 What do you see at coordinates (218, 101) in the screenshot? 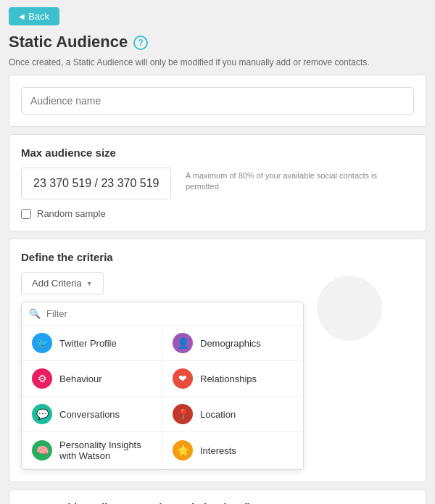
I see `audience-name-card` at bounding box center [218, 101].